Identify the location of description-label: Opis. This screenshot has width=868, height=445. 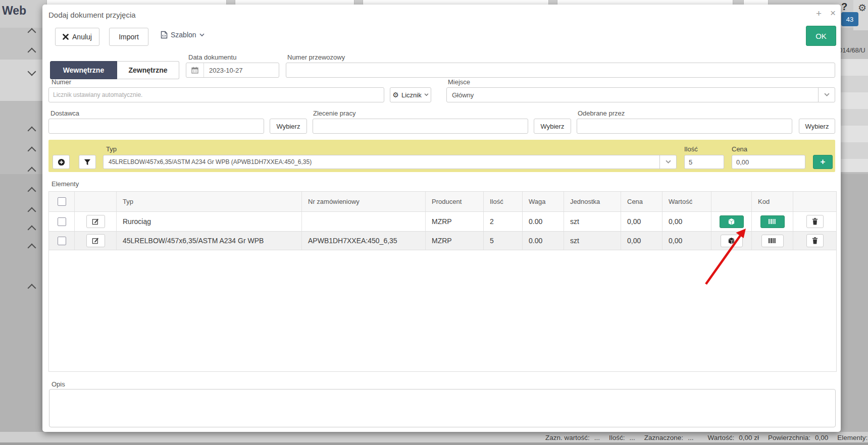
(59, 384).